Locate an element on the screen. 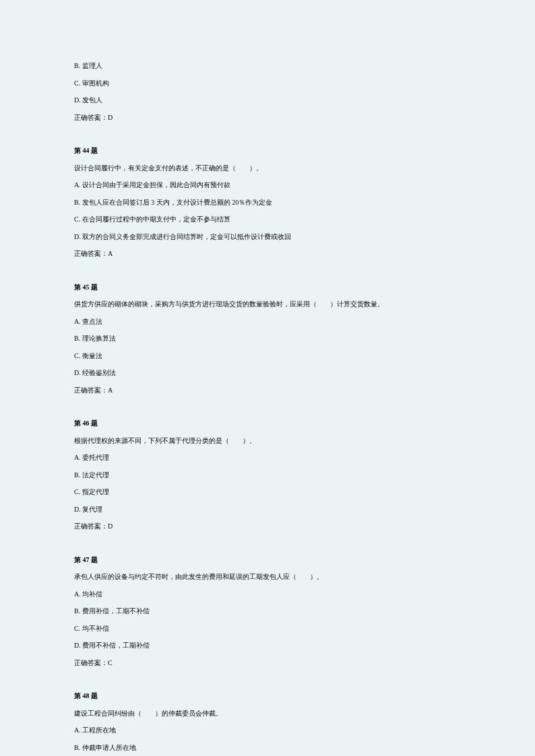  option-line: A. 委托代理 is located at coordinates (268, 458).